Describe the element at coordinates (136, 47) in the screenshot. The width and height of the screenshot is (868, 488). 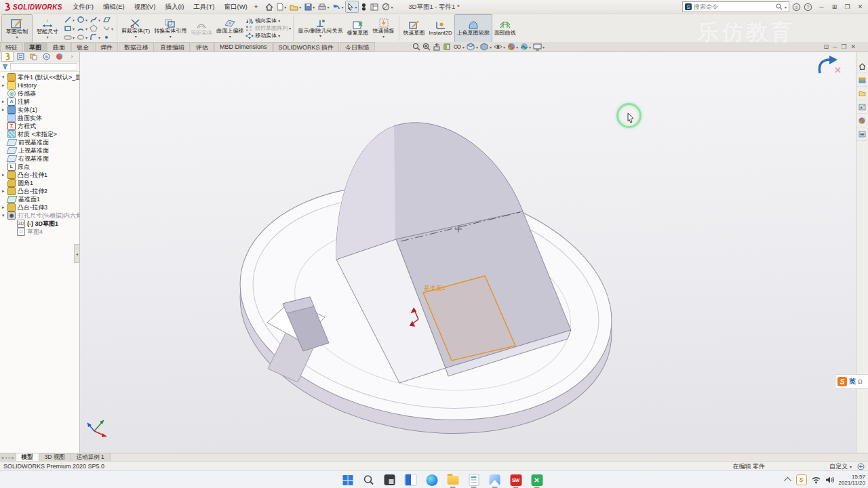
I see `tab-data-migration: 数据迁移` at that location.